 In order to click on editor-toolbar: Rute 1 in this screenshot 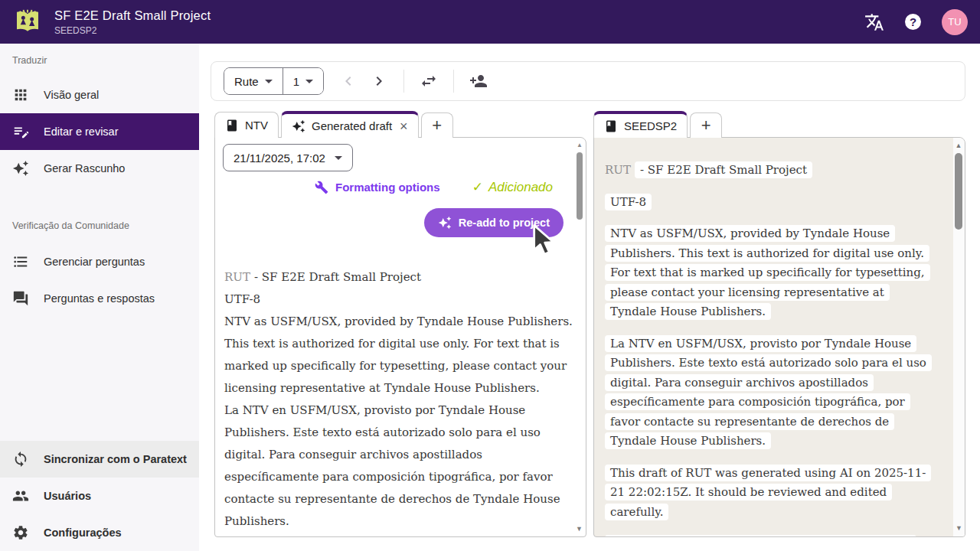, I will do `click(588, 81)`.